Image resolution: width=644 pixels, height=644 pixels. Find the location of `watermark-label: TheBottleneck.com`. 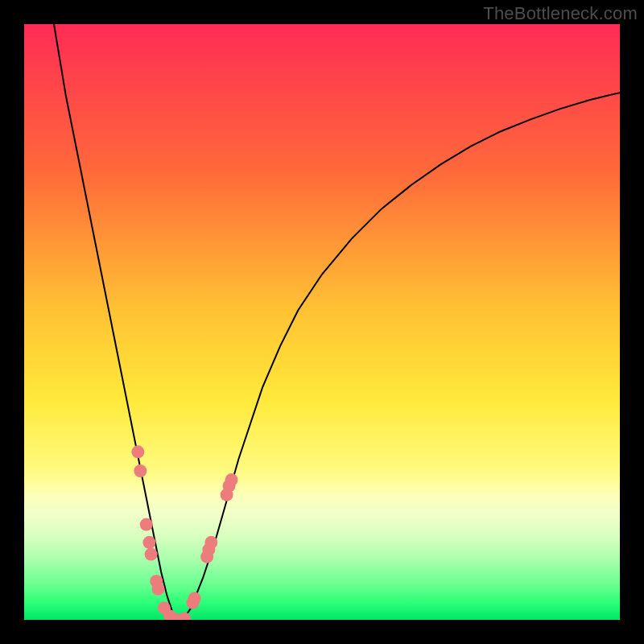

watermark-label: TheBottleneck.com is located at coordinates (560, 14).